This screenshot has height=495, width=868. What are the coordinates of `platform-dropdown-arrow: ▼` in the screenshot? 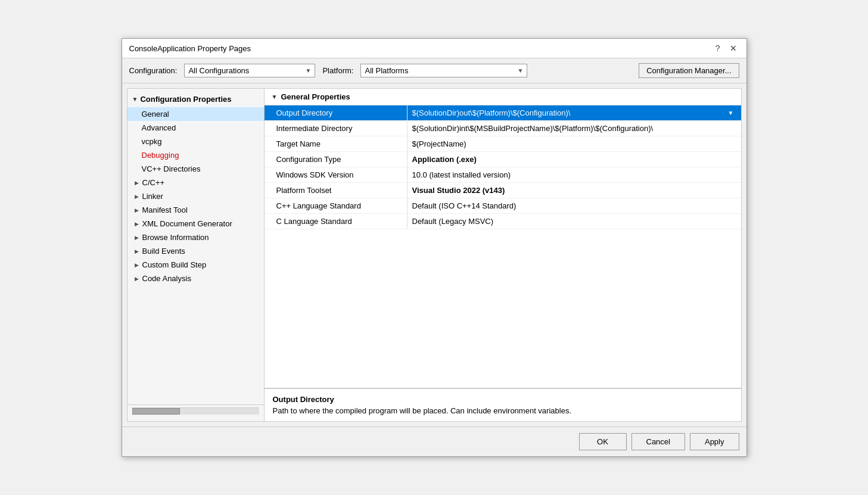 It's located at (521, 70).